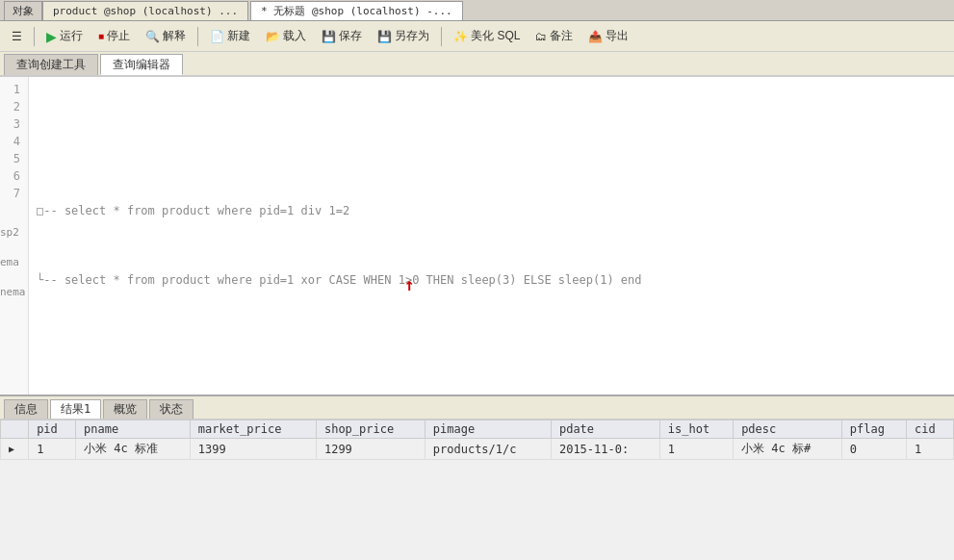  What do you see at coordinates (561, 37) in the screenshot?
I see `backup-label: 备注` at bounding box center [561, 37].